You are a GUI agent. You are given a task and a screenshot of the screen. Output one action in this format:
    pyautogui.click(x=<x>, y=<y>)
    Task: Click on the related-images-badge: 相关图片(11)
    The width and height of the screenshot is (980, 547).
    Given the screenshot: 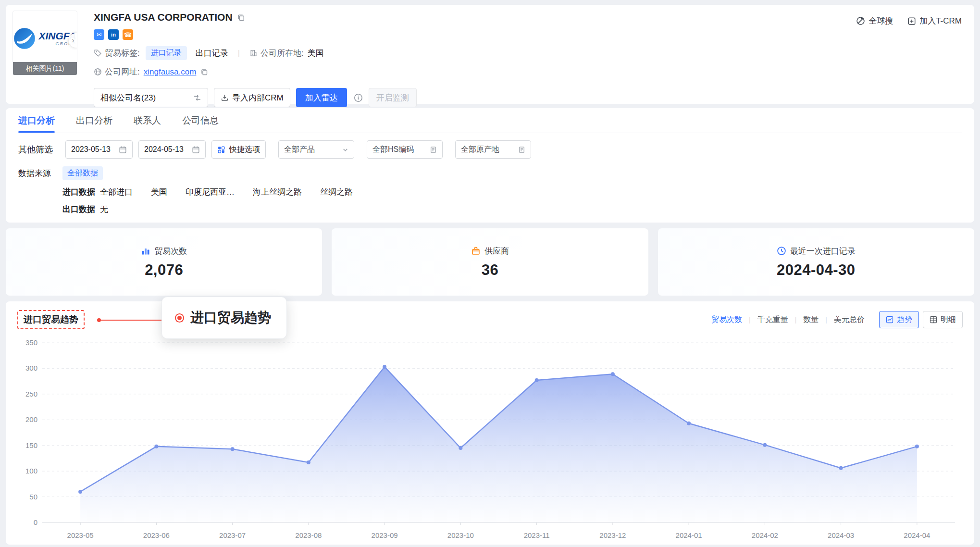 What is the action you would take?
    pyautogui.click(x=45, y=68)
    